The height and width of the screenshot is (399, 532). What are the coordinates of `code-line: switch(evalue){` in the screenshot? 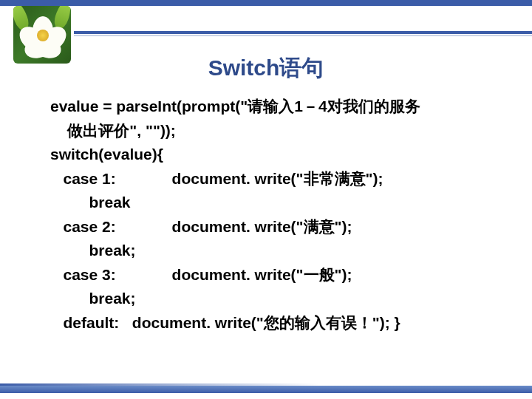 It's located at (276, 155).